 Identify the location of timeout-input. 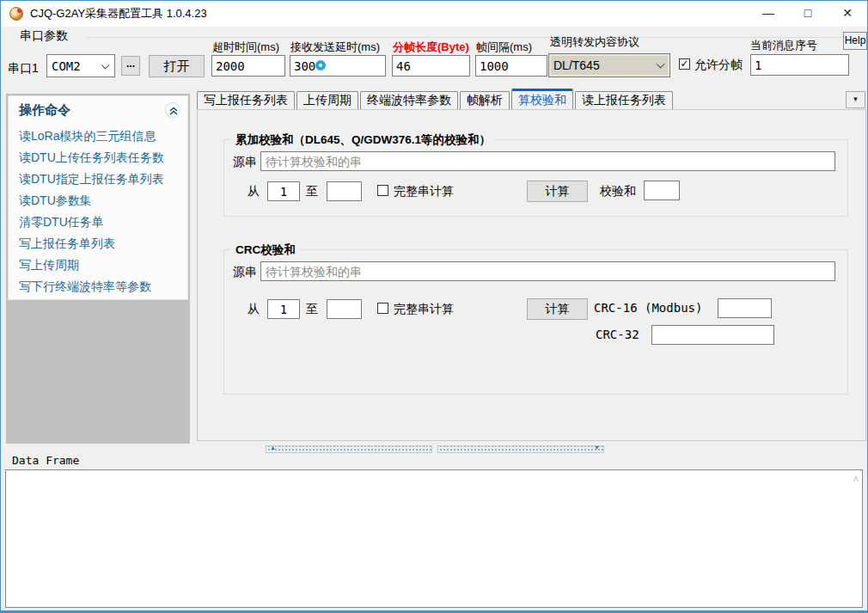
(248, 65).